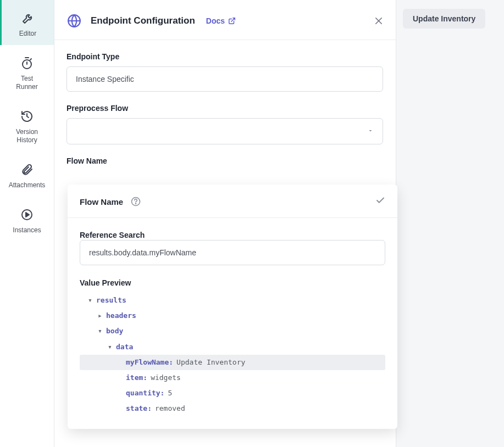  I want to click on sidebar-item-label: Version History, so click(27, 136).